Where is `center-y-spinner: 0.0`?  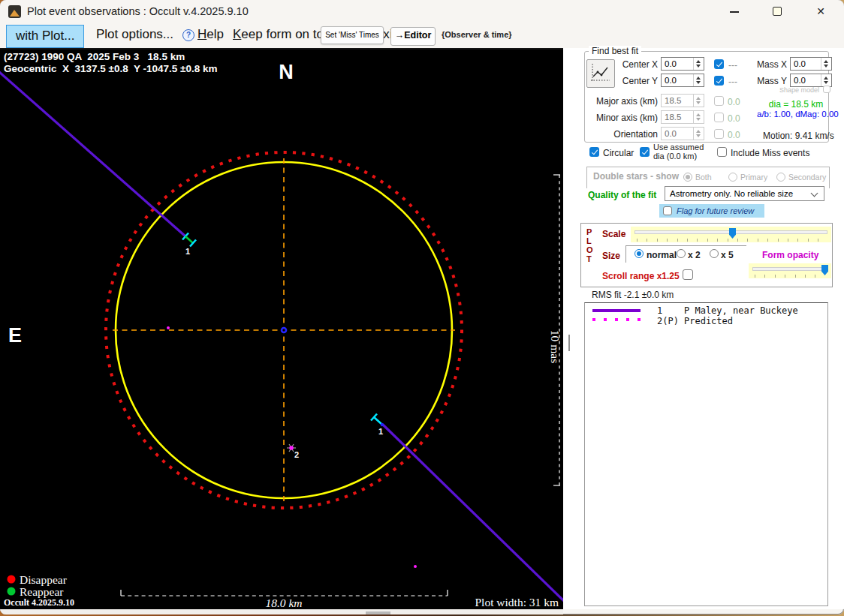
center-y-spinner: 0.0 is located at coordinates (683, 80).